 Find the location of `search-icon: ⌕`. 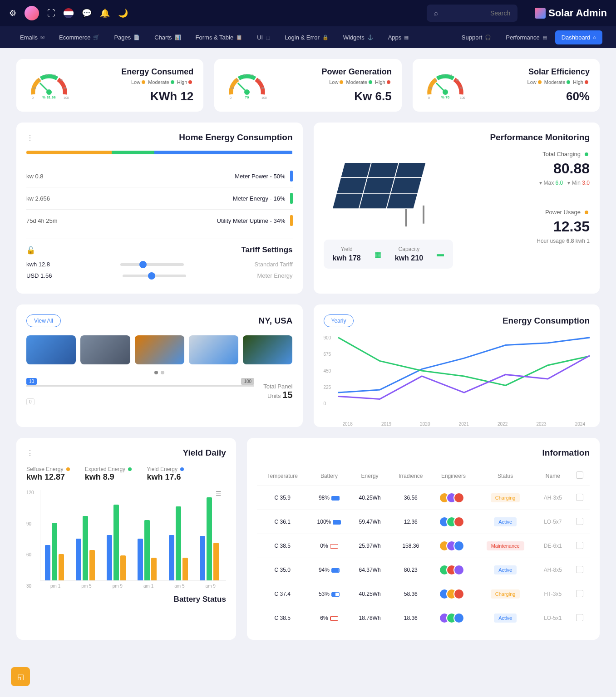

search-icon: ⌕ is located at coordinates (436, 13).